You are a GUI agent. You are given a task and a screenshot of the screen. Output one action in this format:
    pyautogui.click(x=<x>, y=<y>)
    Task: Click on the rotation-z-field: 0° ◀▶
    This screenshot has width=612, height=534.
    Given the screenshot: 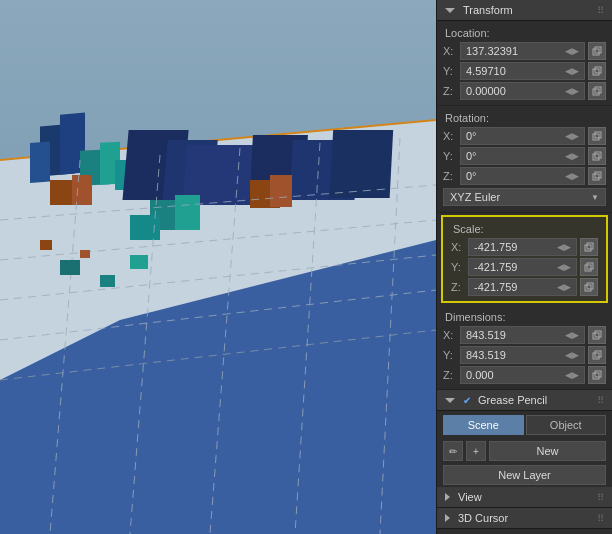 What is the action you would take?
    pyautogui.click(x=522, y=176)
    